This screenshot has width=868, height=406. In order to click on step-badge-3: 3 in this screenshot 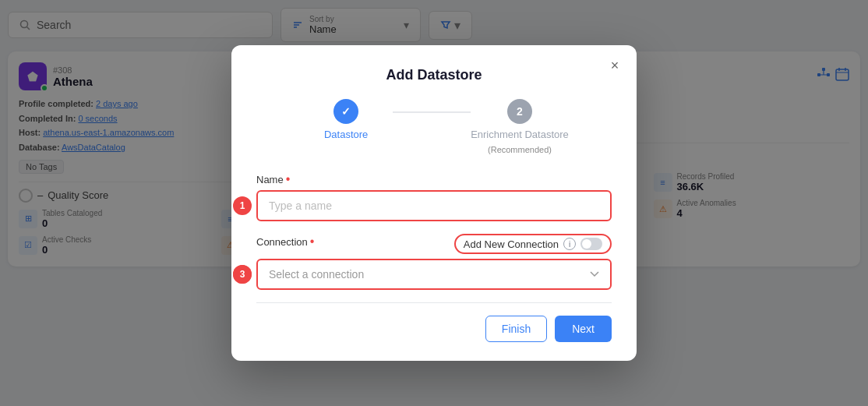, I will do `click(242, 274)`.